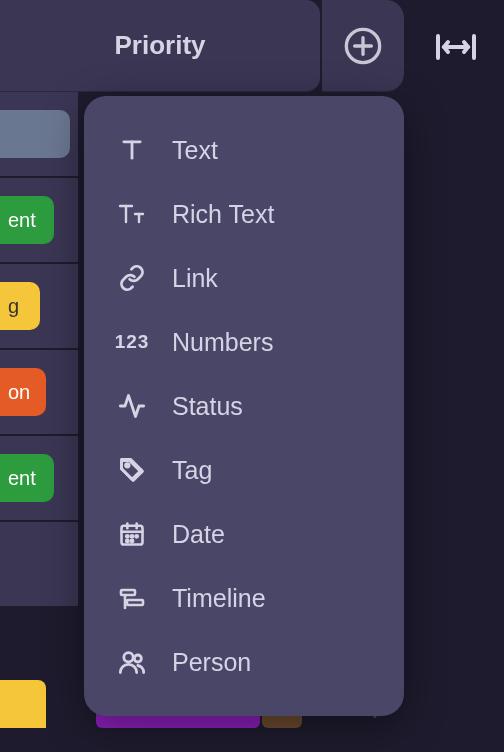  What do you see at coordinates (132, 342) in the screenshot?
I see `numbers-icon: 123` at bounding box center [132, 342].